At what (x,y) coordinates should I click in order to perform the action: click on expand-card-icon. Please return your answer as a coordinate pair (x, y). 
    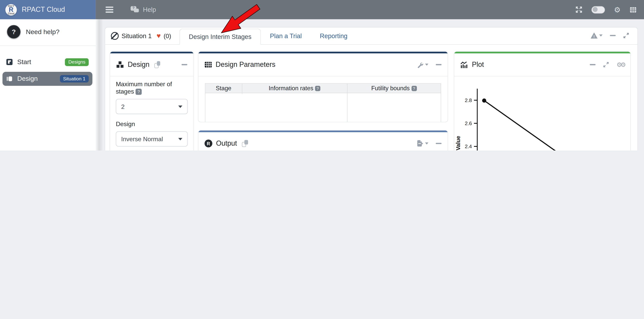
    Looking at the image, I should click on (626, 35).